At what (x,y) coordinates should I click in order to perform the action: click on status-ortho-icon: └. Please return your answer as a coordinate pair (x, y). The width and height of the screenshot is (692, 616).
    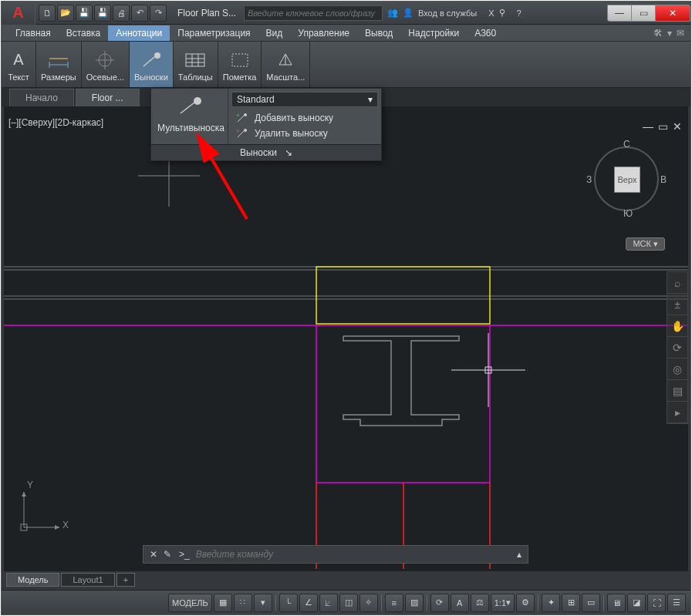
    Looking at the image, I should click on (289, 603).